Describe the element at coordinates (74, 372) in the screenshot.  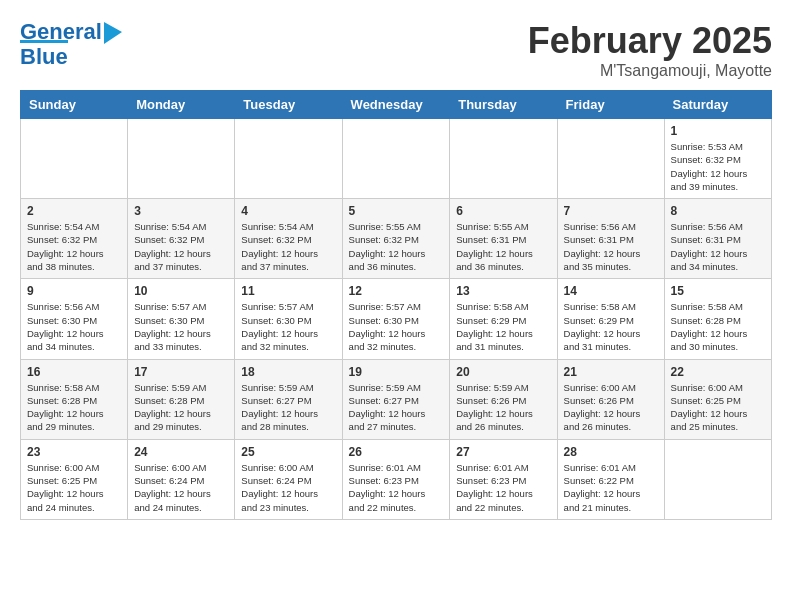
I see `day-number: 16` at that location.